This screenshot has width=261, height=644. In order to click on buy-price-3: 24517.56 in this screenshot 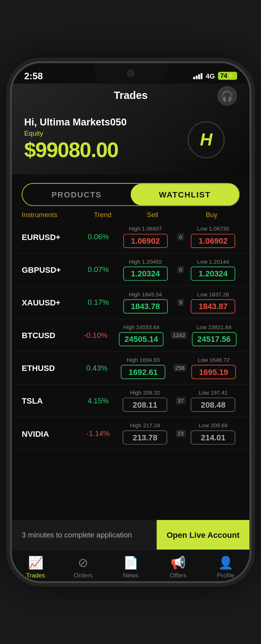, I will do `click(214, 339)`.